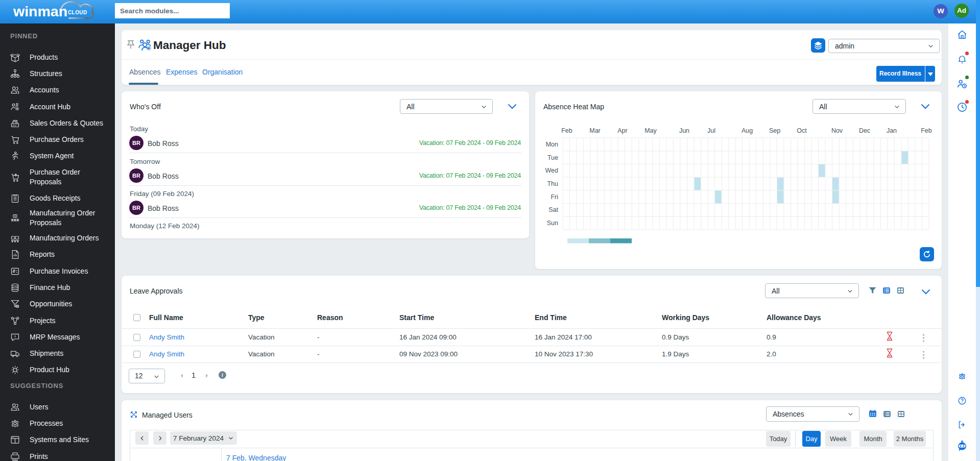 The image size is (980, 461). I want to click on svg-text: Jul, so click(711, 131).